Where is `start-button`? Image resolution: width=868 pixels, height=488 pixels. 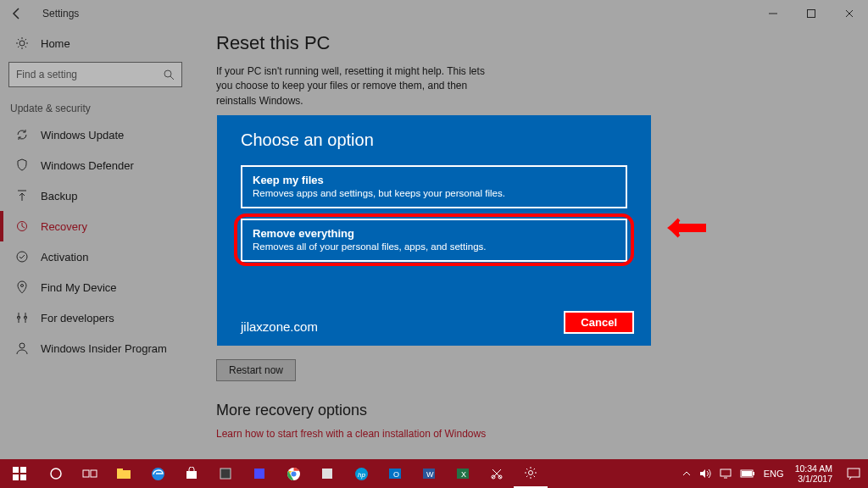 start-button is located at coordinates (19, 474).